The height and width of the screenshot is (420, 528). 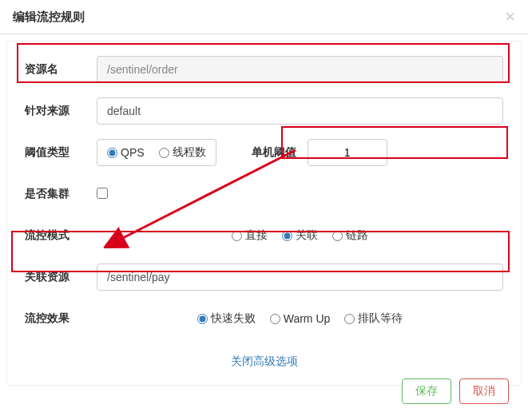 I want to click on threshold-type-group: QPS 线程数, so click(x=157, y=153).